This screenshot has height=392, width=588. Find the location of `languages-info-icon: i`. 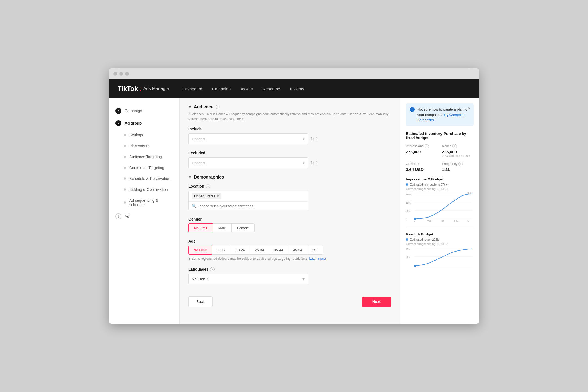

languages-info-icon: i is located at coordinates (212, 269).